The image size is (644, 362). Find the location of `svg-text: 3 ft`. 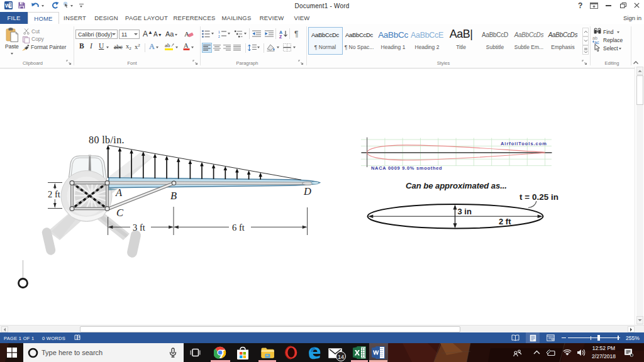

svg-text: 3 ft is located at coordinates (139, 228).